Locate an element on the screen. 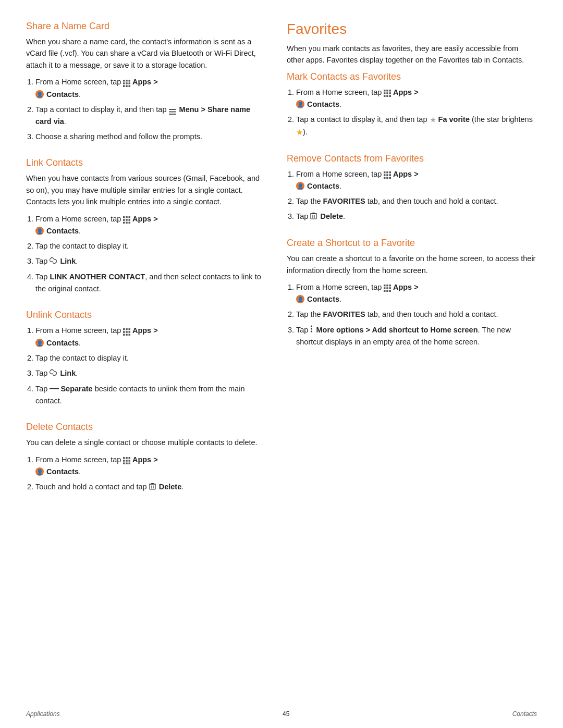  unlink-steps: From a Home screen, tap Apps > Contacts.… is located at coordinates (151, 366).